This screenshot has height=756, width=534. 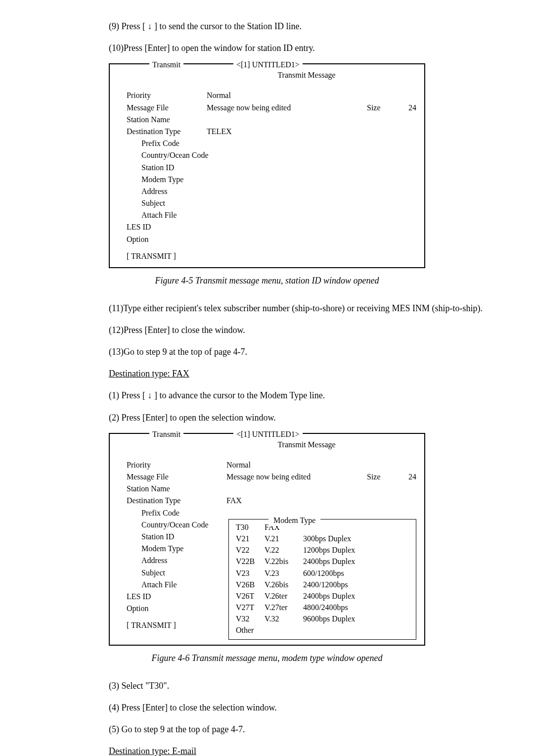 What do you see at coordinates (267, 708) in the screenshot?
I see `fax-step-4: (4) Press [Enter] to close the selection…` at bounding box center [267, 708].